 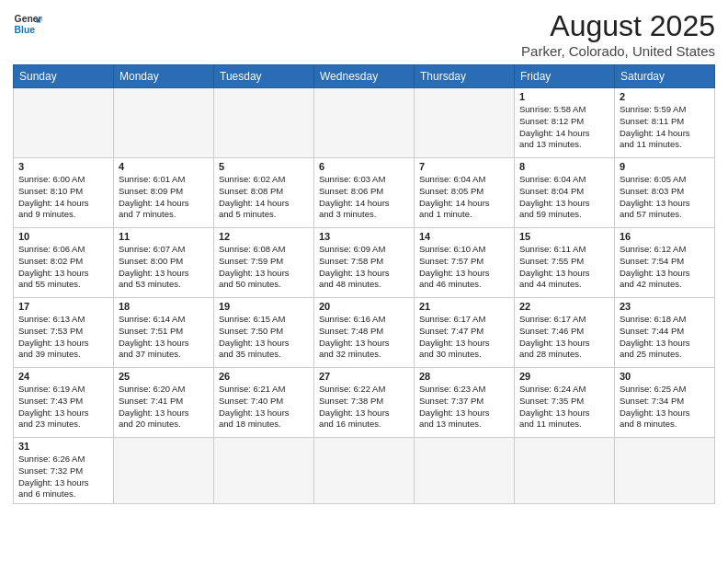 What do you see at coordinates (665, 337) in the screenshot?
I see `day-info: Sunrise: 6:18 AM Sunset: 7:44 PM Dayligh…` at bounding box center [665, 337].